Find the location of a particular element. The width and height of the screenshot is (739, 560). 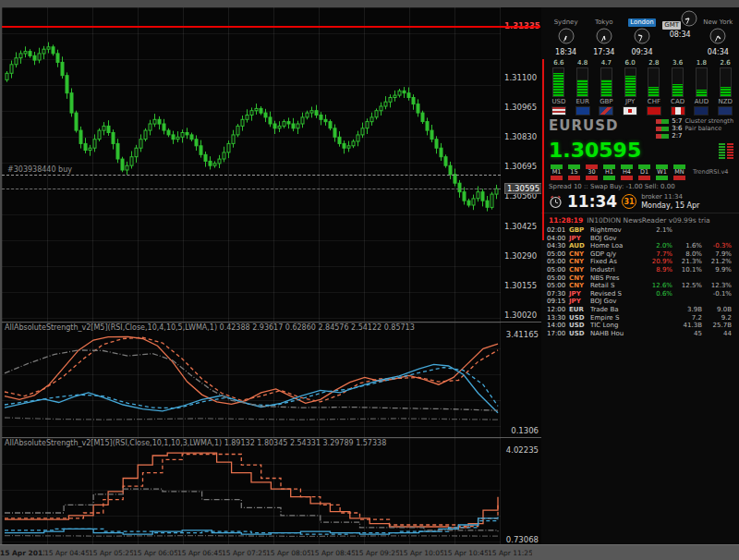

price-axis-label: 1.30695 is located at coordinates (521, 166).